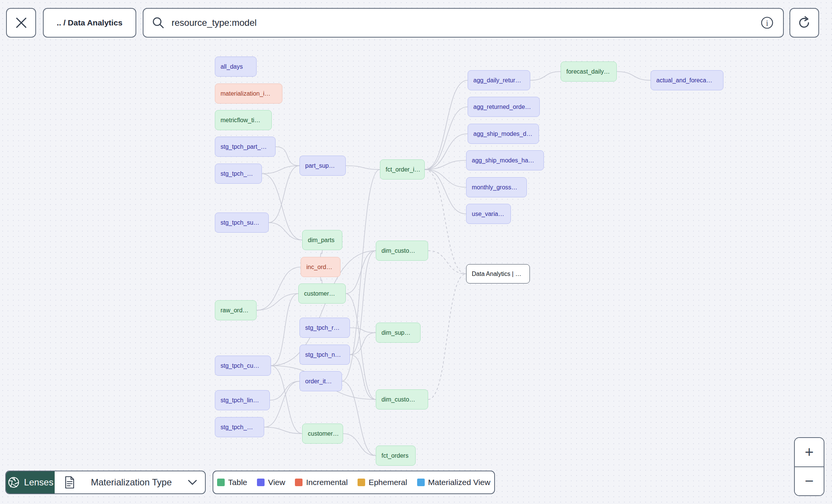 The width and height of the screenshot is (832, 504). Describe the element at coordinates (131, 482) in the screenshot. I see `lens-selector-value: Materialization Type` at that location.